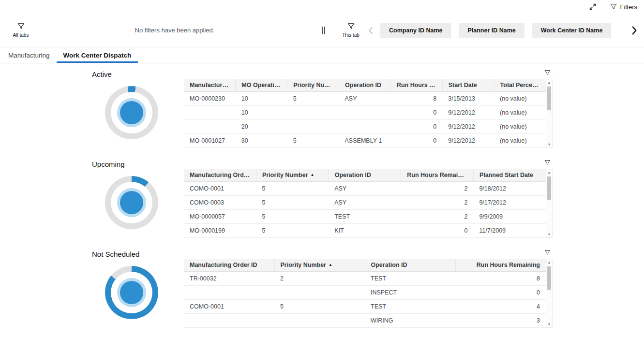 The image size is (644, 338). What do you see at coordinates (32, 55) in the screenshot?
I see `tab-manufacturing: Manufacturing` at bounding box center [32, 55].